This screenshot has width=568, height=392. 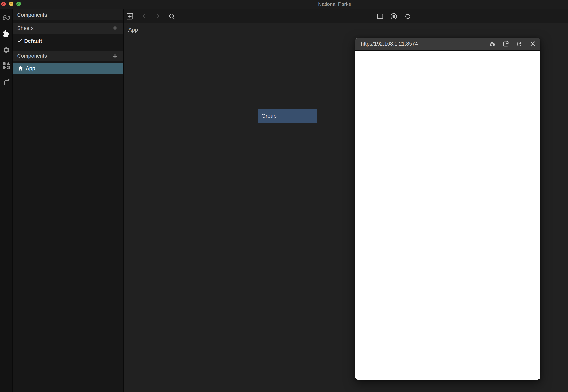 What do you see at coordinates (21, 68) in the screenshot?
I see `home-icon` at bounding box center [21, 68].